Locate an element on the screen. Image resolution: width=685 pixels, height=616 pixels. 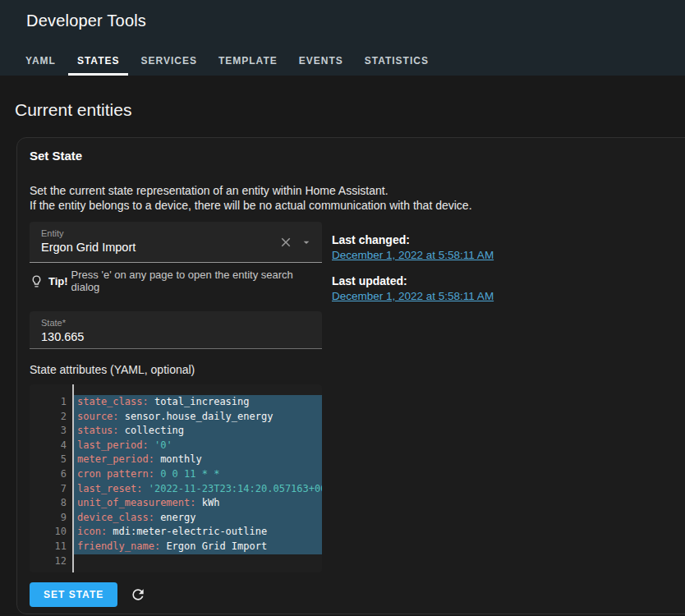
code-line: 1 state_class: total_increasing is located at coordinates (176, 402).